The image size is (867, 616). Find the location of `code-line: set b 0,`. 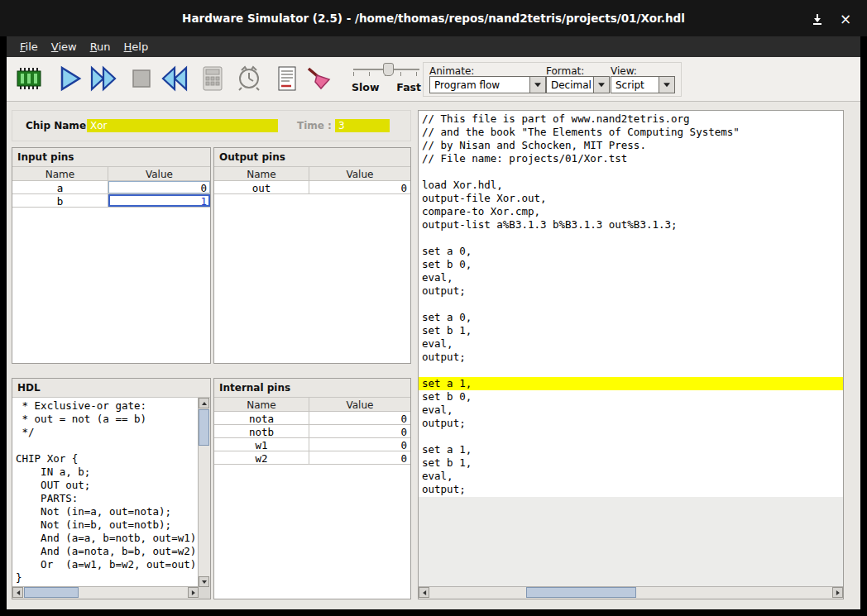

code-line: set b 0, is located at coordinates (630, 397).